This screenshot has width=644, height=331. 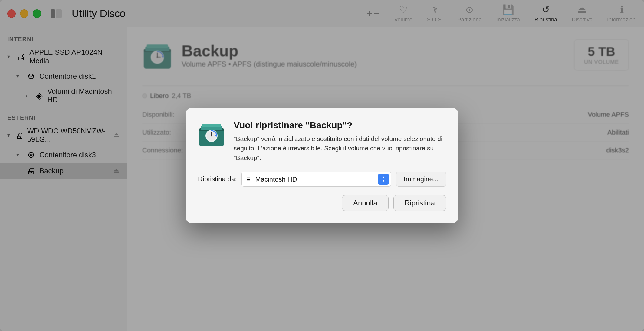 I want to click on volume-select: Macintosh HD, so click(x=317, y=179).